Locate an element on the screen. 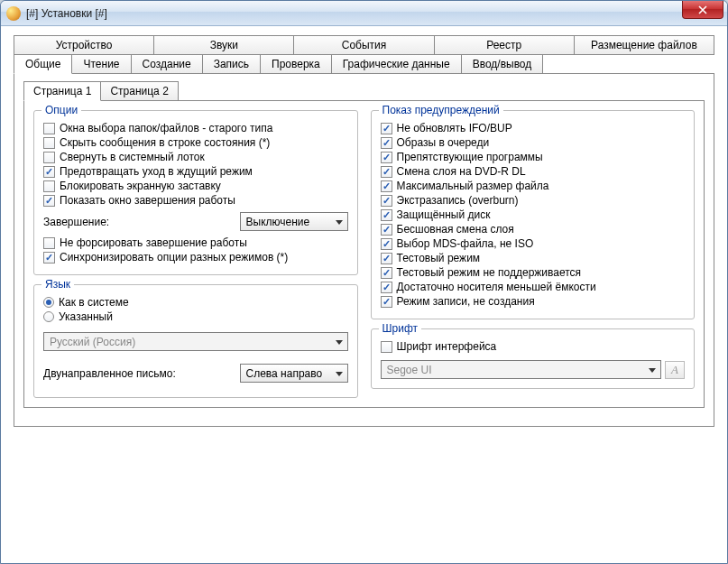  font-picker-button: A is located at coordinates (675, 370).